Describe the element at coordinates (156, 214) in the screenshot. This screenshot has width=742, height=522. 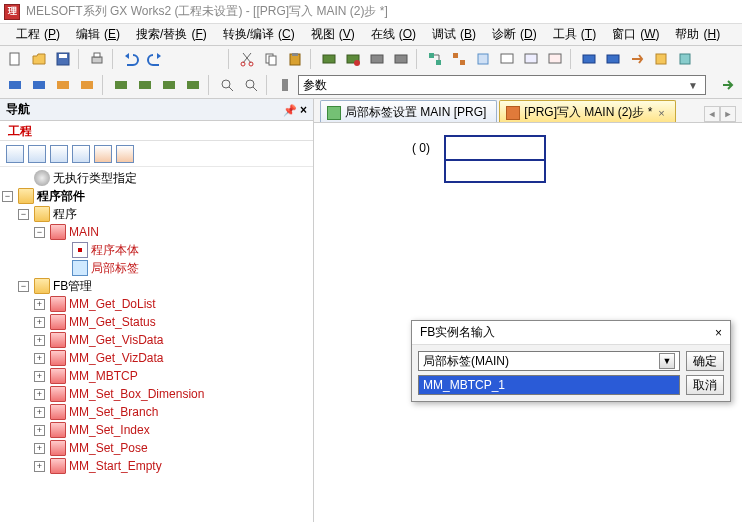
I see `tree-program: −程序` at that location.